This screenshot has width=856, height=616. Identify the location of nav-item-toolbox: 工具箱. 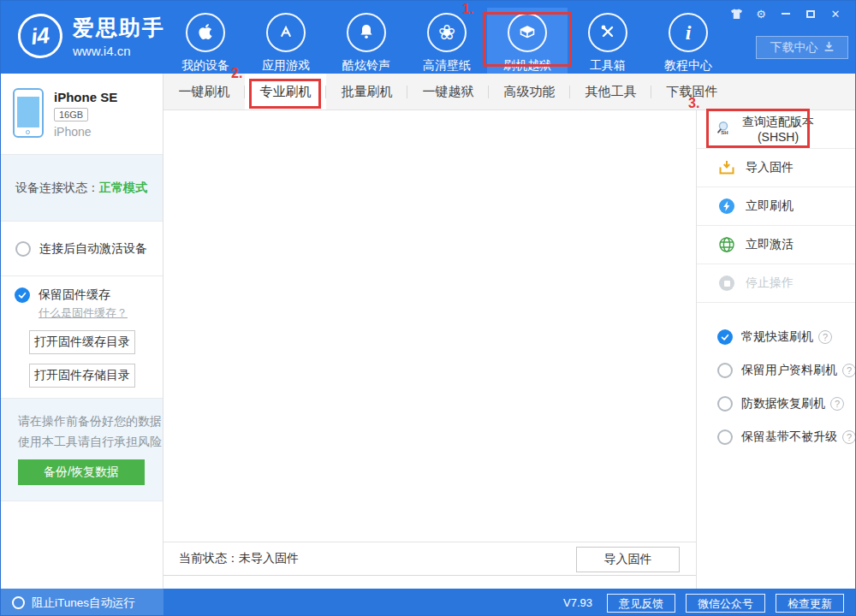
(608, 44).